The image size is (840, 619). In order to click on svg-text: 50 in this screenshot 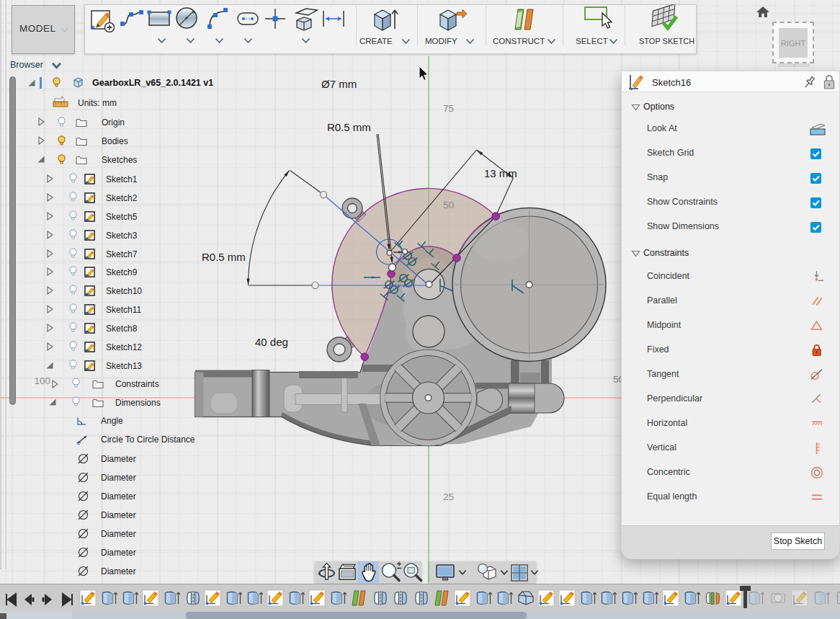, I will do `click(448, 205)`.